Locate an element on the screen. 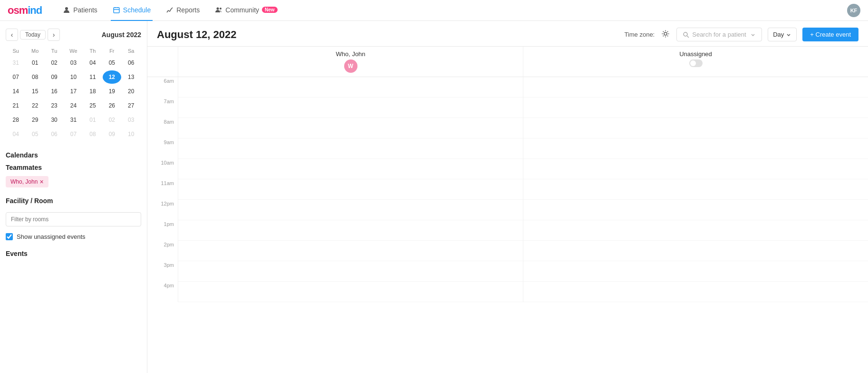 This screenshot has height=373, width=868. cal-day: 20 is located at coordinates (131, 91).